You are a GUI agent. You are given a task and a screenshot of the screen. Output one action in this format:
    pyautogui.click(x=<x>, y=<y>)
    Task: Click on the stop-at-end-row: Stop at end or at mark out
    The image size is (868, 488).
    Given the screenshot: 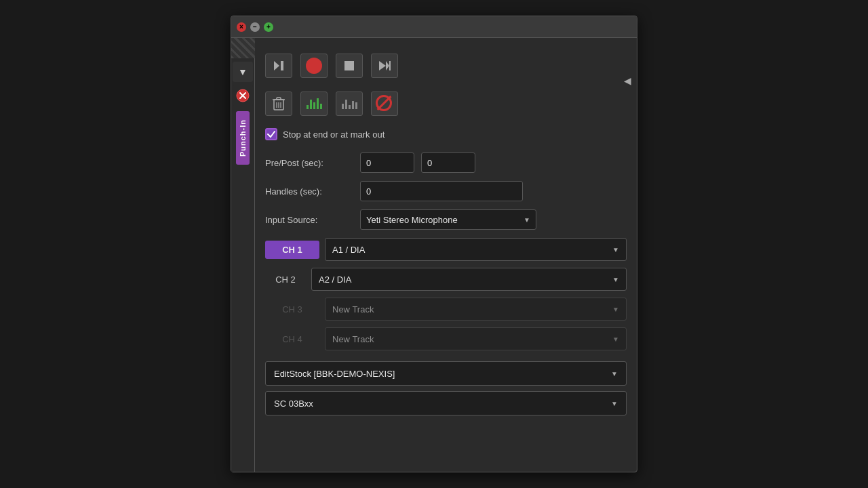 What is the action you would take?
    pyautogui.click(x=446, y=134)
    